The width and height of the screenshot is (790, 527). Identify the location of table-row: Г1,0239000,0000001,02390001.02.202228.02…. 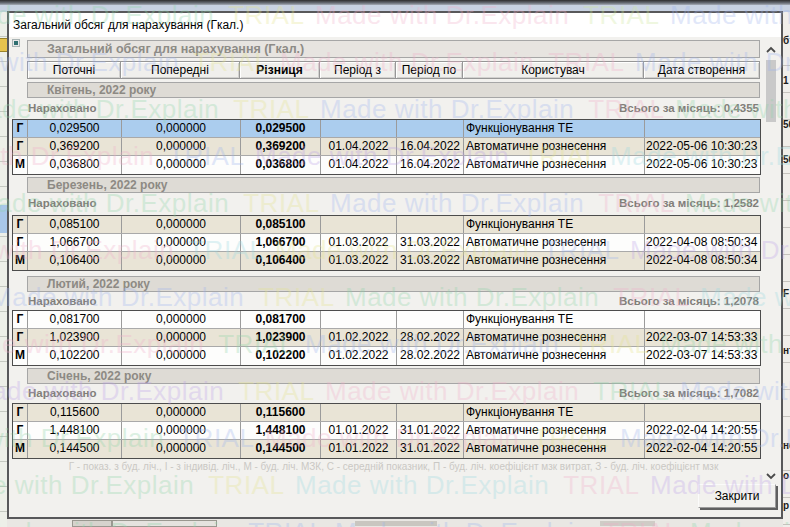
(386, 338).